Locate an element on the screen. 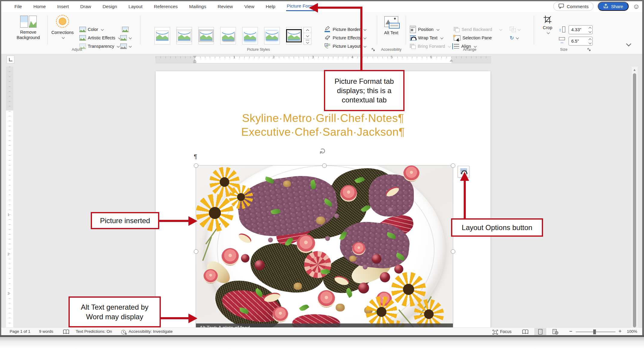 Image resolution: width=644 pixels, height=349 pixels. tab-mailings: Mailings is located at coordinates (198, 7).